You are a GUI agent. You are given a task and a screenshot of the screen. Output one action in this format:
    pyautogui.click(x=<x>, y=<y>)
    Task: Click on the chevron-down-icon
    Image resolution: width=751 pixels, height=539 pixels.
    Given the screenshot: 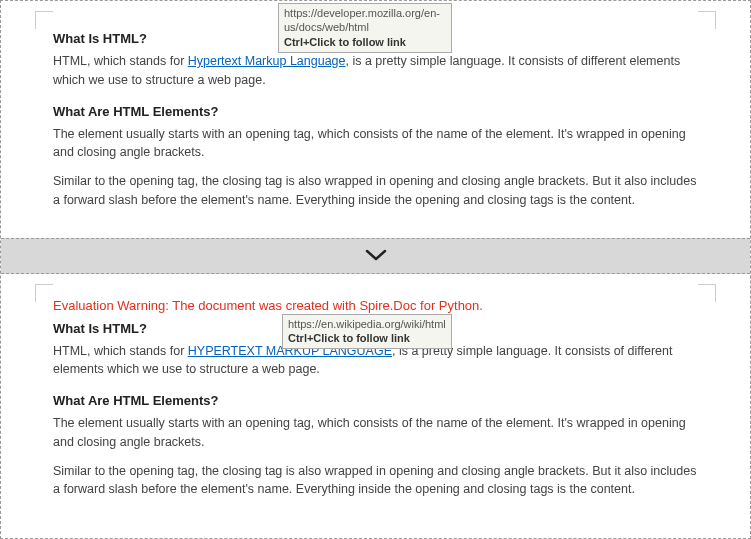 What is the action you would take?
    pyautogui.click(x=376, y=256)
    